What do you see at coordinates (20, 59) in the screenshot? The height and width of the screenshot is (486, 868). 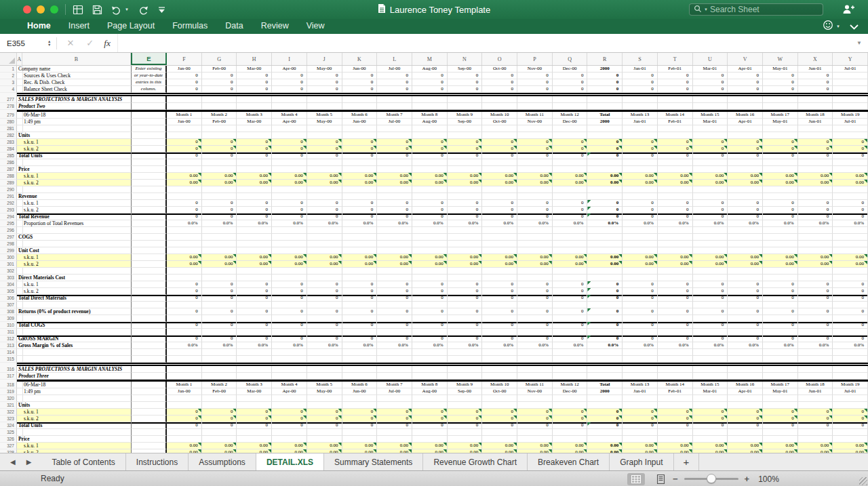 I see `column-header-A: A` at bounding box center [20, 59].